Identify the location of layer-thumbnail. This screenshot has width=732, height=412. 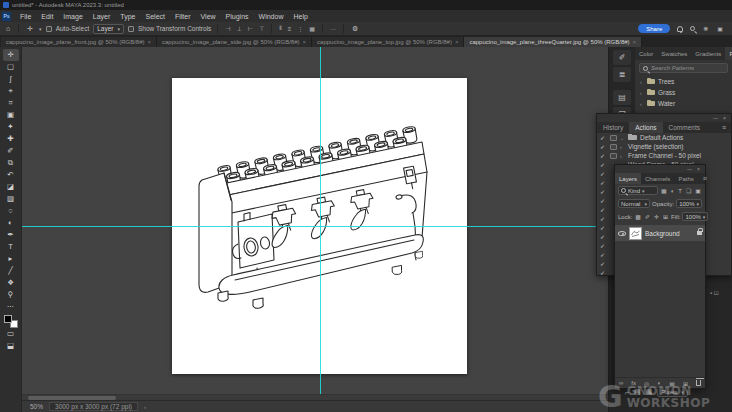
(636, 234).